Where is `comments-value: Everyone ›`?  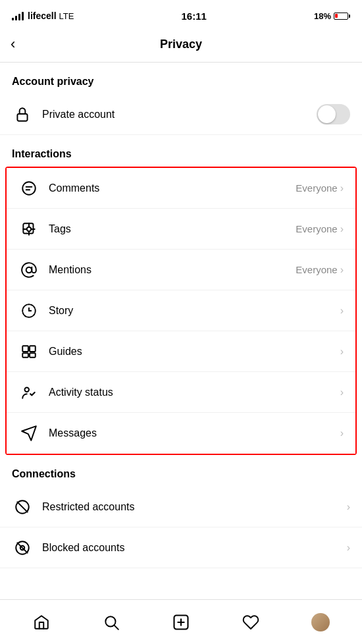
comments-value: Everyone › is located at coordinates (320, 188).